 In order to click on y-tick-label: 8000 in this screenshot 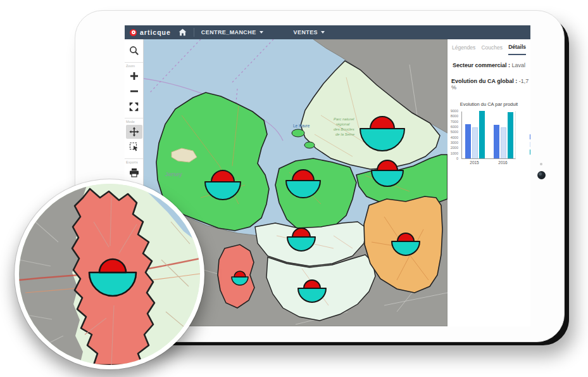, I will do `click(454, 117)`.